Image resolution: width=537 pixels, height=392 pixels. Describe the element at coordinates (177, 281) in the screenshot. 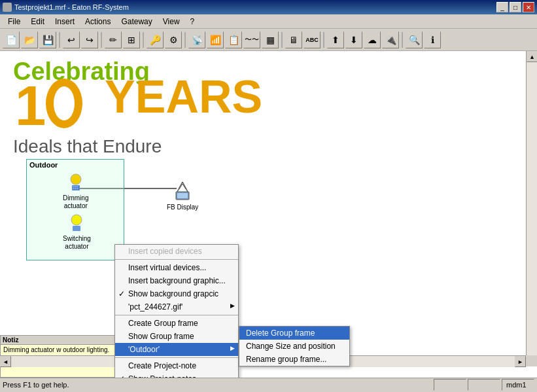

I see `ctx-insert-bg: Insert background graphic...` at that location.